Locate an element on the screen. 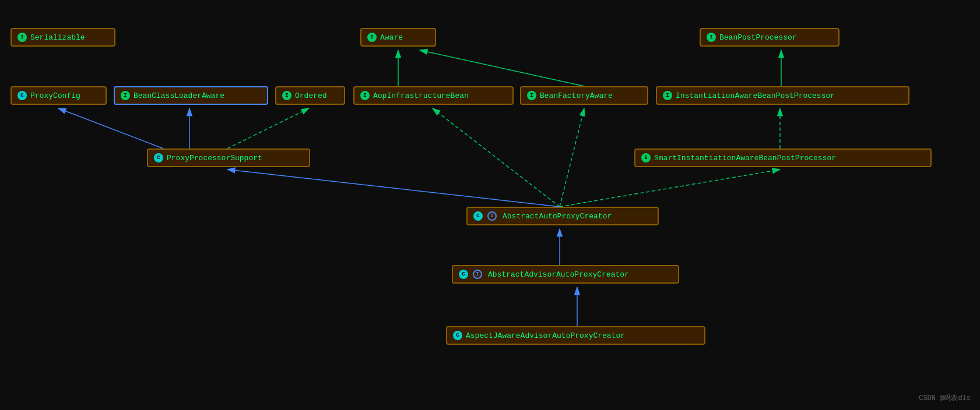 The height and width of the screenshot is (410, 980). icon-bean-post-processor: I is located at coordinates (711, 37).